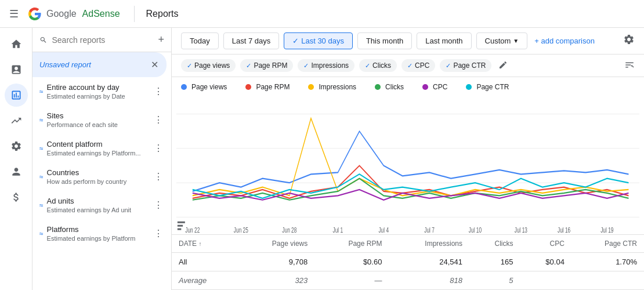 Image resolution: width=644 pixels, height=290 pixels. I want to click on metric-tag-pagerpm: ✓ Page RPM, so click(267, 66).